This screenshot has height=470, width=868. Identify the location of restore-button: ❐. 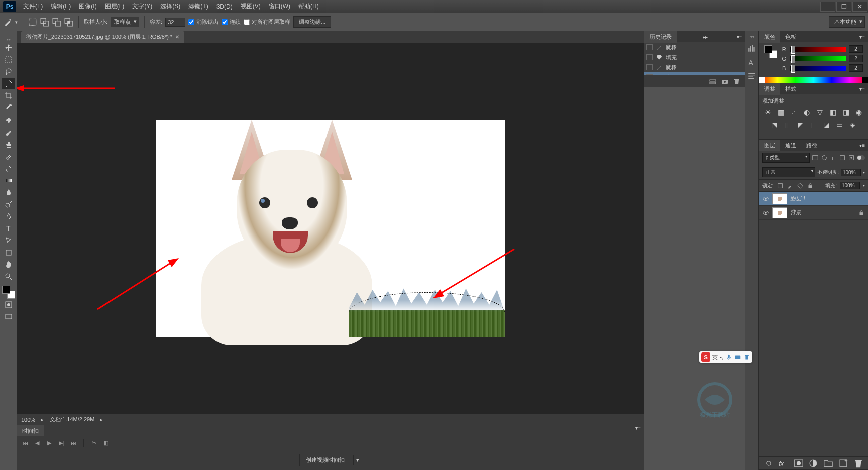
(844, 7).